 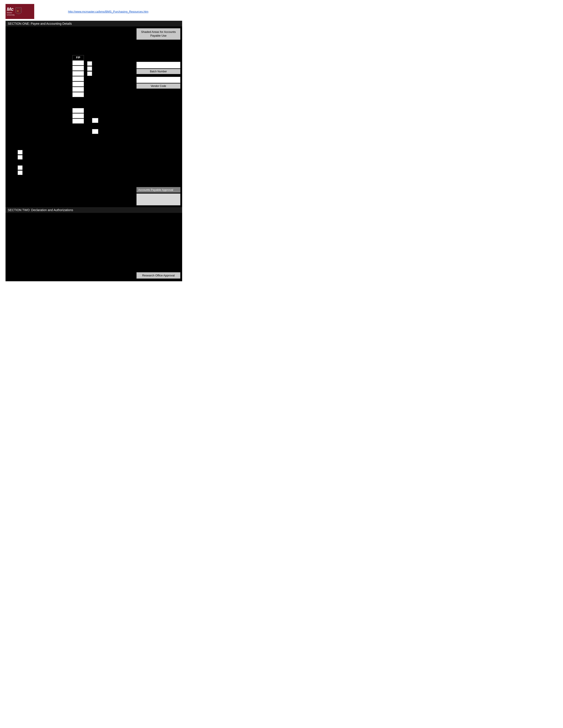 What do you see at coordinates (94, 106) in the screenshot?
I see `section-one-body: F/P` at bounding box center [94, 106].